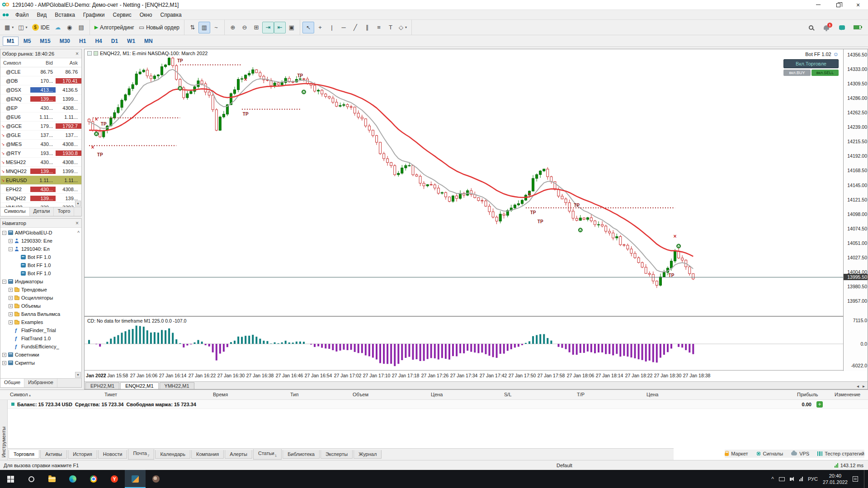 This screenshot has height=488, width=868. Describe the element at coordinates (268, 28) in the screenshot. I see `auto-scroll-button: ⇥` at that location.